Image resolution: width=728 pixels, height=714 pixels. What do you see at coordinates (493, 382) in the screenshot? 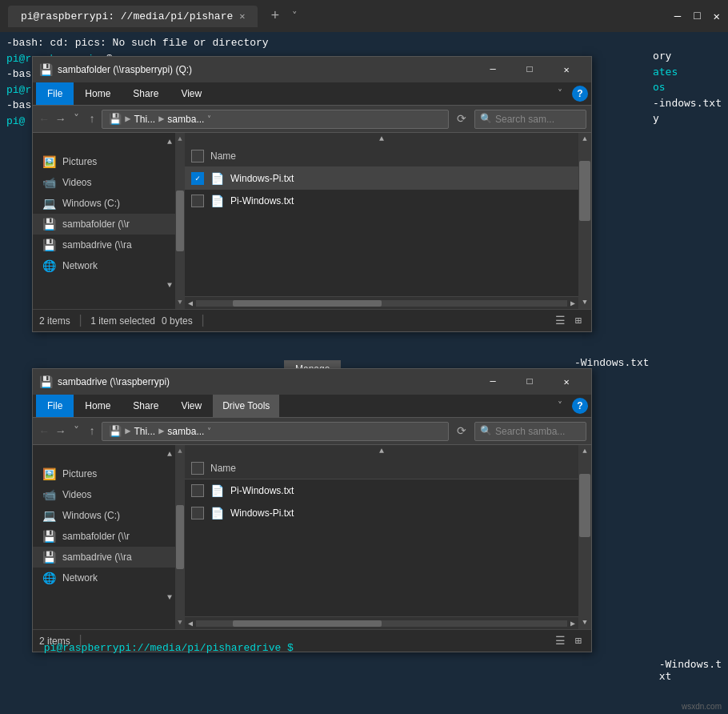
I see `explorer-bottom-minimize: —` at bounding box center [493, 382].